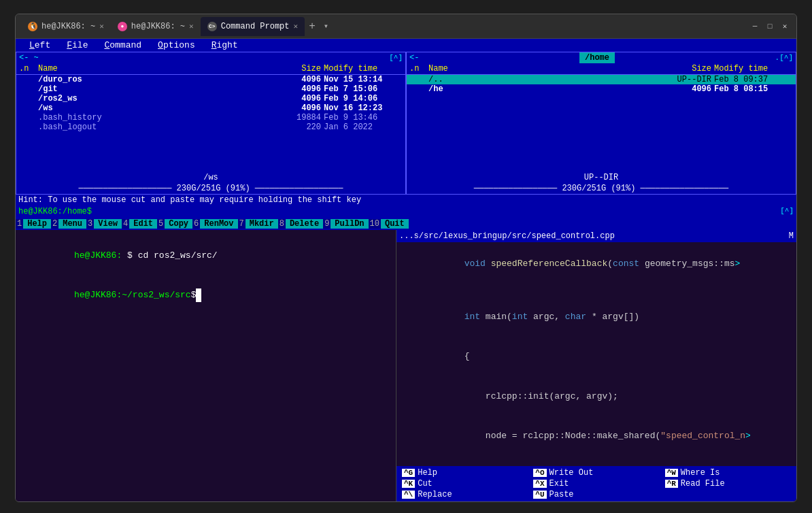 Image resolution: width=812 pixels, height=513 pixels. Describe the element at coordinates (224, 45) in the screenshot. I see `menu-right: Right` at that location.